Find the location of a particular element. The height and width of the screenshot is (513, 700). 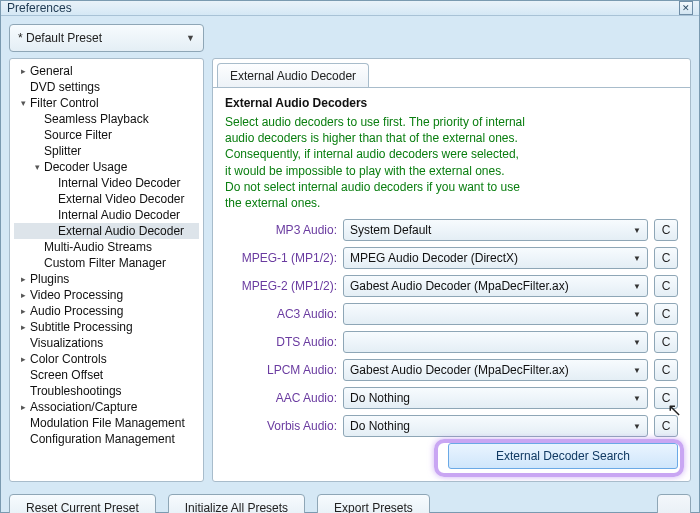

tree-item-label: Internal Video Decoder is located at coordinates (120, 183).